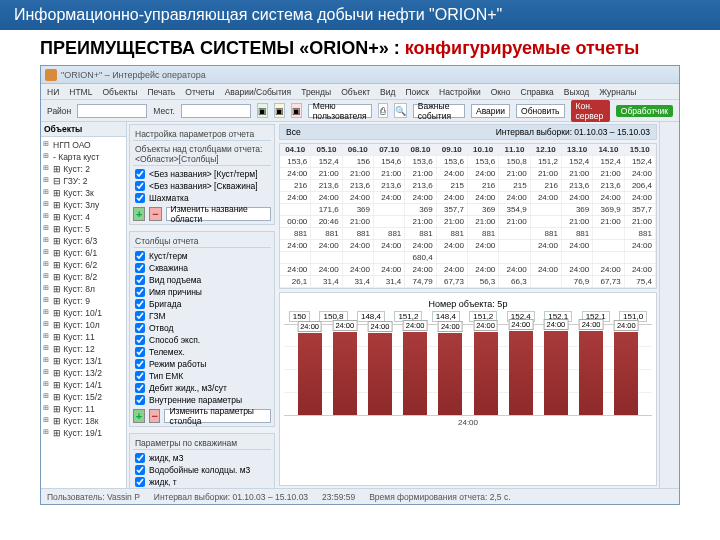  Describe the element at coordinates (84, 385) in the screenshot. I see `tree-node: ⊞ Куст: 14/1` at that location.